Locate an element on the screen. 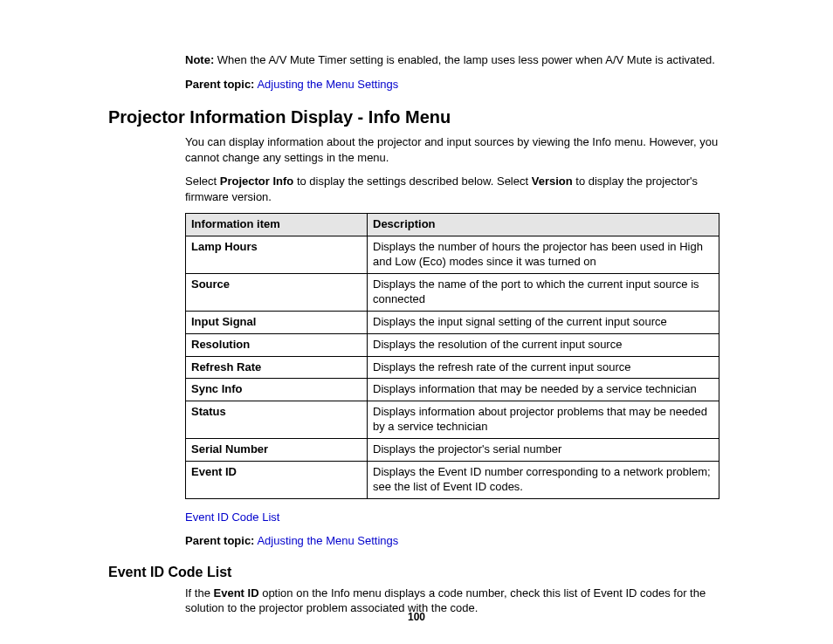 The image size is (833, 644). intro-paragraph-2: Select Projector Info to display the set… is located at coordinates (455, 188).